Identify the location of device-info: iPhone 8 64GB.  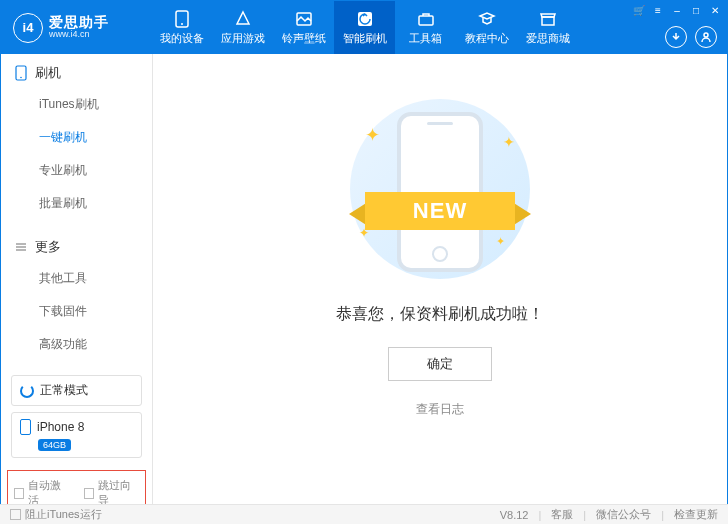
(76, 435).